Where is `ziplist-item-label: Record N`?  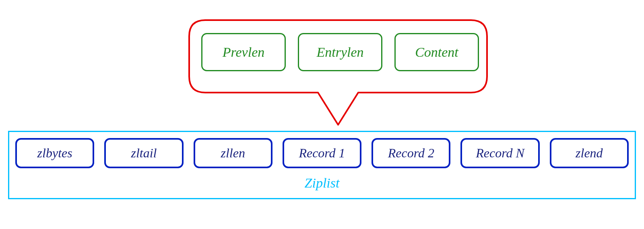 ziplist-item-label: Record N is located at coordinates (500, 153).